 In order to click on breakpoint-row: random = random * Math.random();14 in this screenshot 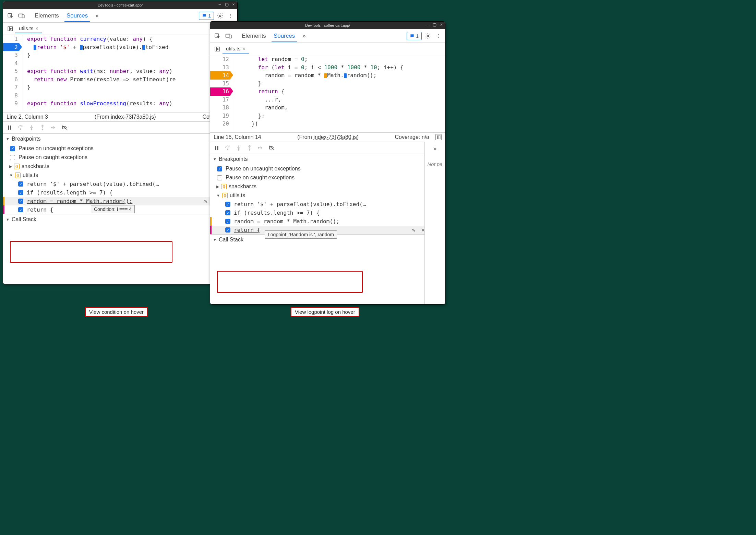, I will do `click(328, 222)`.